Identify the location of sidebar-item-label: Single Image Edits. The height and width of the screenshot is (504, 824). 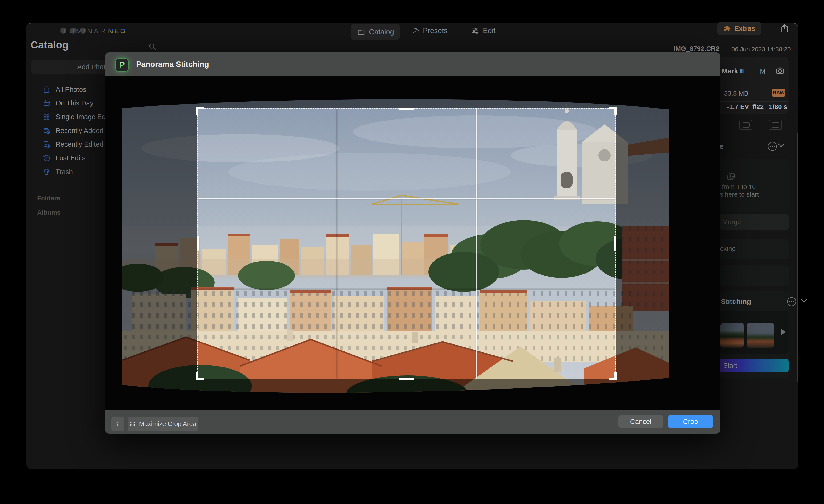
(84, 117).